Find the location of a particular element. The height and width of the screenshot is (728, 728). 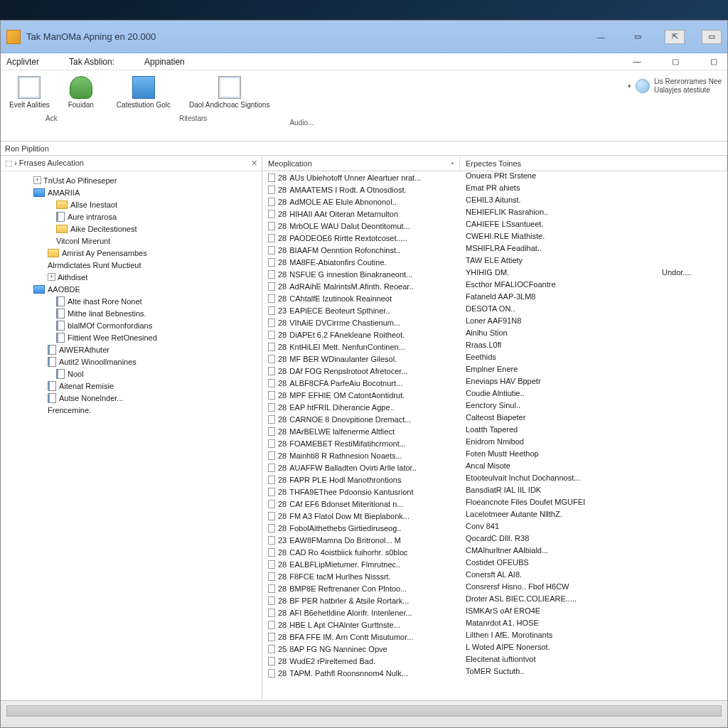

globe-icon is located at coordinates (643, 86).